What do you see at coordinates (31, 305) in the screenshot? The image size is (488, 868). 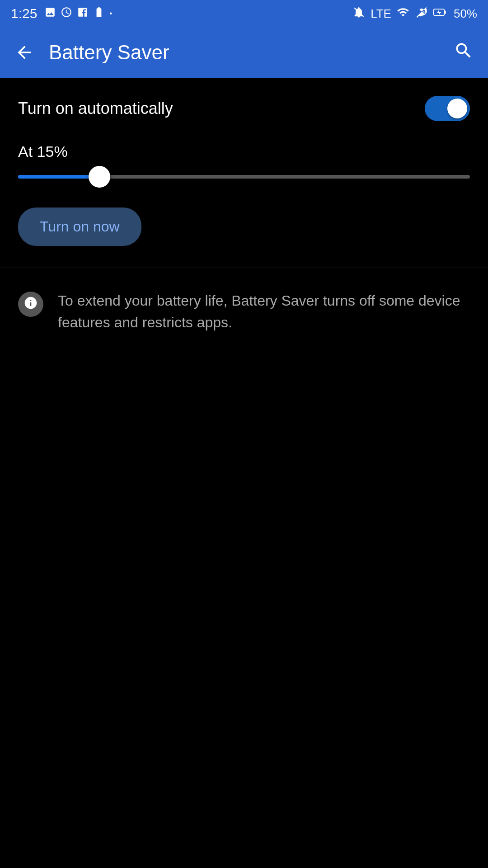 I see `info-icon` at bounding box center [31, 305].